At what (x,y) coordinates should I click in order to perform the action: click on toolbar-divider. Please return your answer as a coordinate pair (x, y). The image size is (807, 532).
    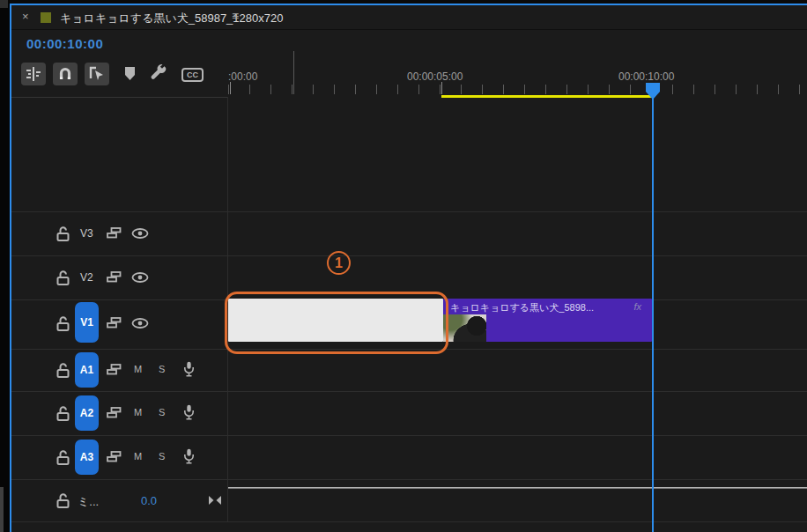
    Looking at the image, I should click on (120, 97).